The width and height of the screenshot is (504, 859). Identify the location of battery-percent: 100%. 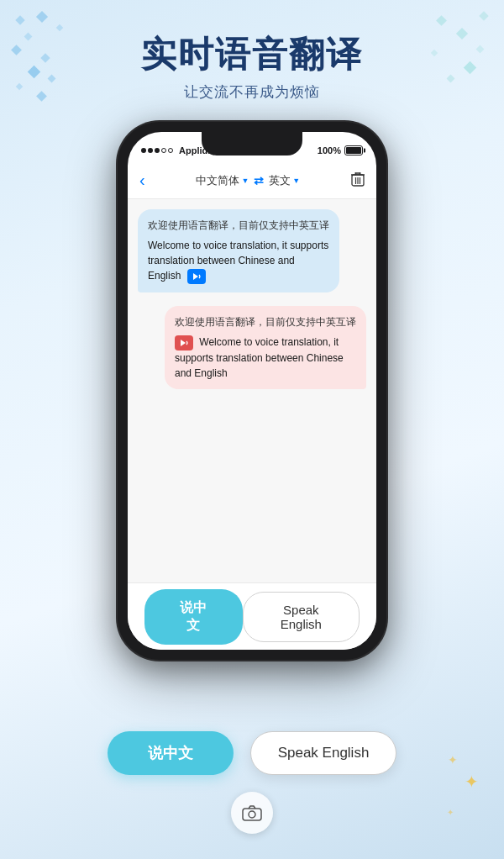
(329, 150).